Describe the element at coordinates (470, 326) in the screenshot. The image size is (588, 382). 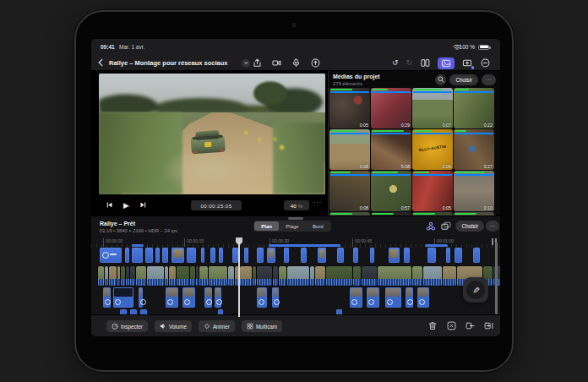
I see `insert-icon` at that location.